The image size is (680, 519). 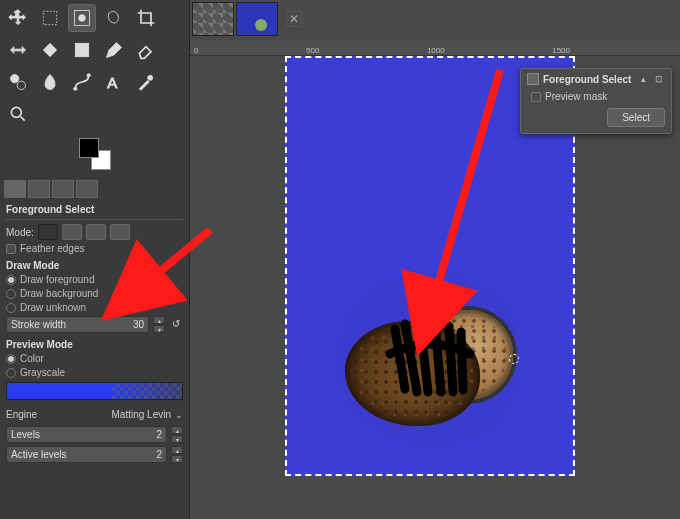 What do you see at coordinates (102, 280) in the screenshot?
I see `draw-foreground-label: Draw foreground` at bounding box center [102, 280].